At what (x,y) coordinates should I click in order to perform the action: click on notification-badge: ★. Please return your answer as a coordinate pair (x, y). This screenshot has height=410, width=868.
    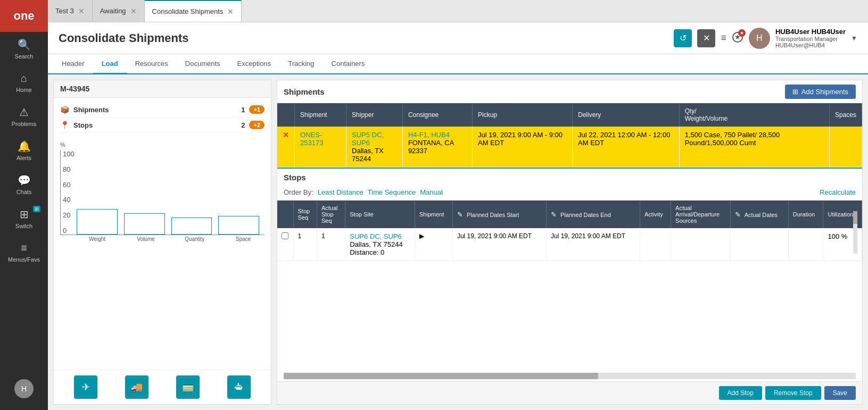
    Looking at the image, I should click on (742, 33).